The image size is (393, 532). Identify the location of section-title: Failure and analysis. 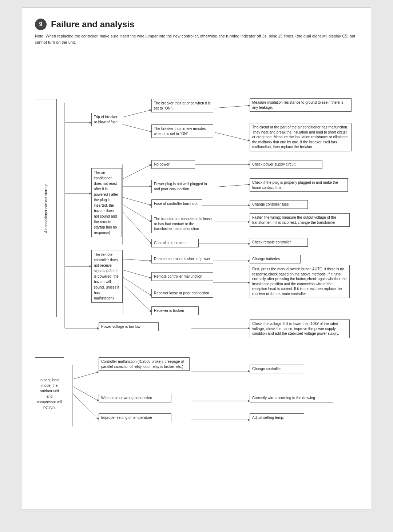
(92, 24).